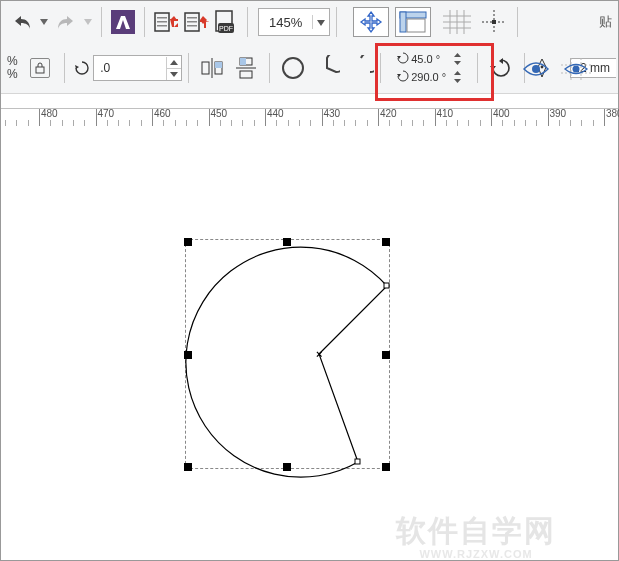  Describe the element at coordinates (536, 69) in the screenshot. I see `preview-eye-button` at that location.